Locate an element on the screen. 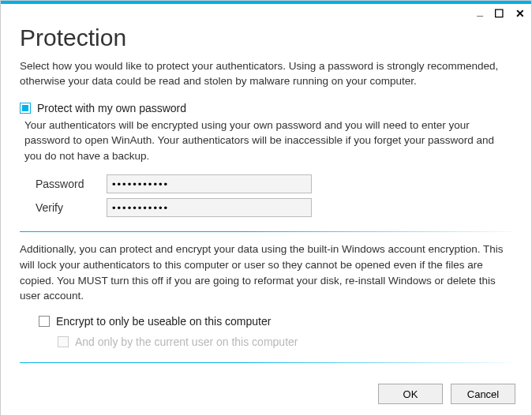 Image resolution: width=532 pixels, height=416 pixels. verify-label: Verify is located at coordinates (71, 208).